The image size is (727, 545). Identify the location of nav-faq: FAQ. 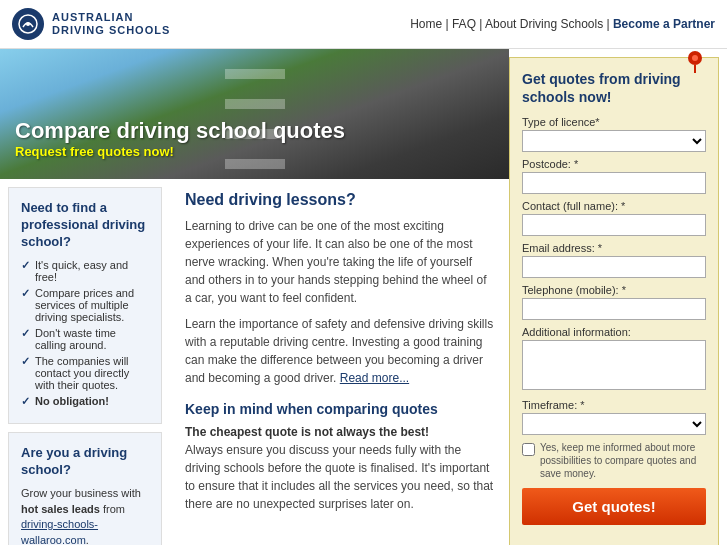
(464, 24).